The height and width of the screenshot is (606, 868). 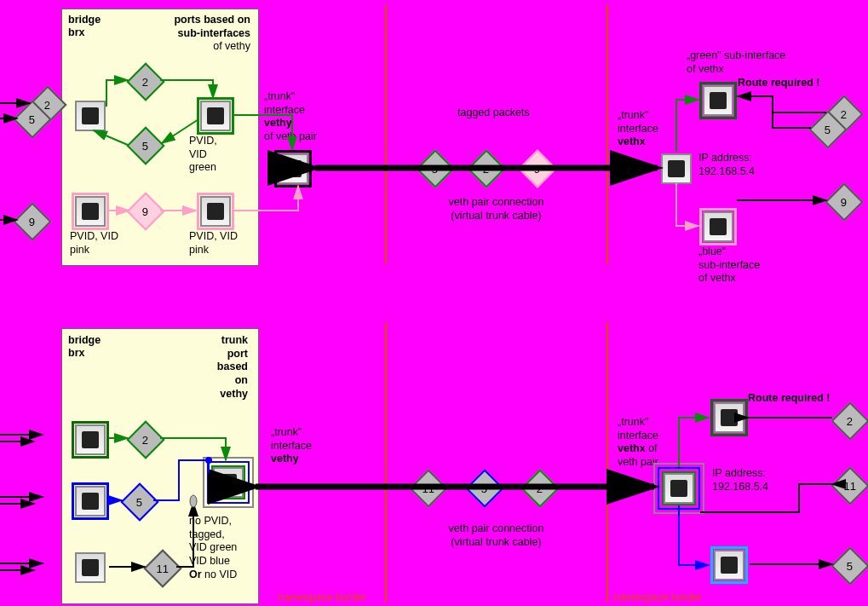 What do you see at coordinates (729, 418) in the screenshot?
I see `bot-right-green-port` at bounding box center [729, 418].